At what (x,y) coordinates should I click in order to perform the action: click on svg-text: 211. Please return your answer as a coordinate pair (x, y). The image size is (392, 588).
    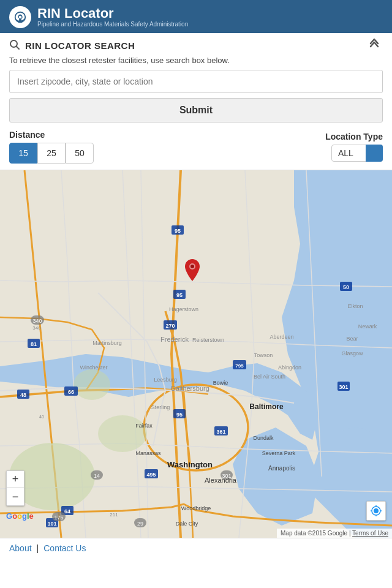
    Looking at the image, I should click on (114, 514).